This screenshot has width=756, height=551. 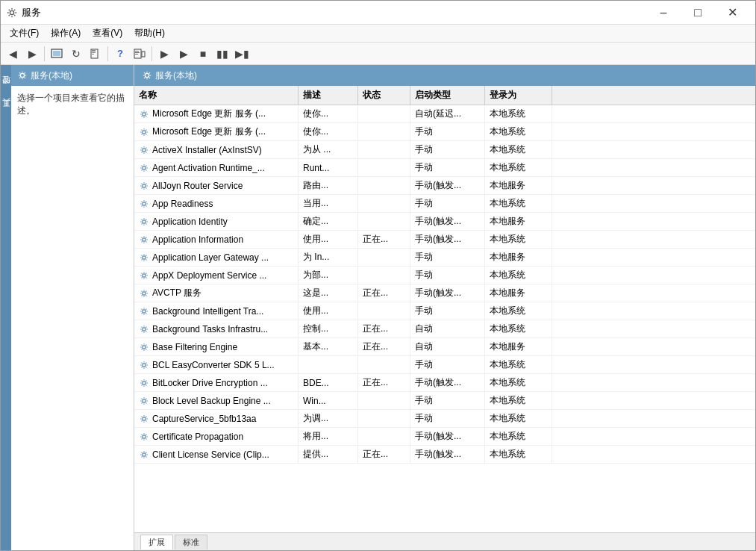 I want to click on table-row: Certificate Propagation 将用... 手动(触发... 本…, so click(x=445, y=437).